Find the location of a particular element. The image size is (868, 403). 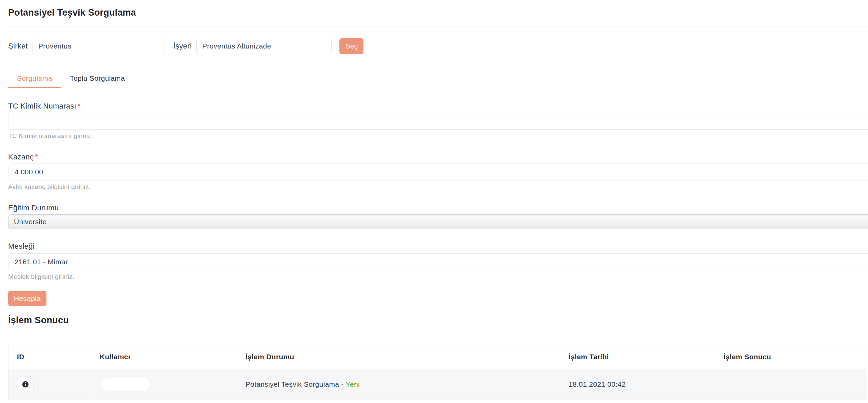

islem-tarihi-cell: 18.01.2021 00:42 is located at coordinates (637, 384).